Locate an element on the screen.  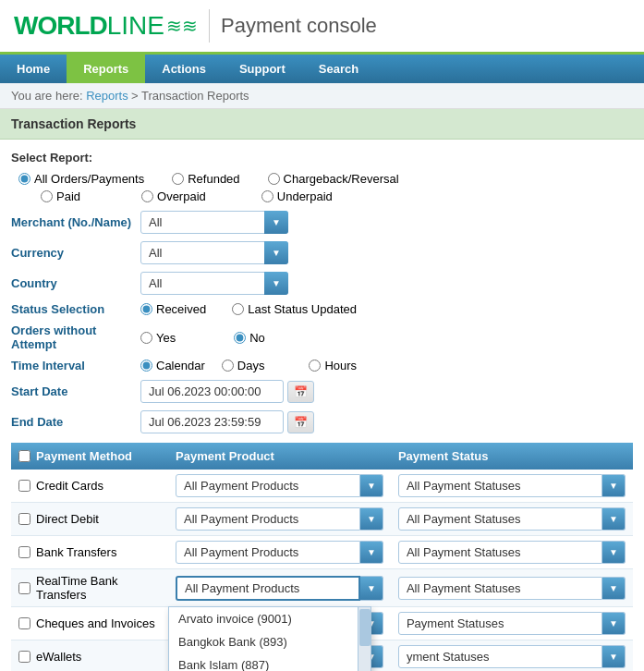
nav-search: Search is located at coordinates (338, 68).